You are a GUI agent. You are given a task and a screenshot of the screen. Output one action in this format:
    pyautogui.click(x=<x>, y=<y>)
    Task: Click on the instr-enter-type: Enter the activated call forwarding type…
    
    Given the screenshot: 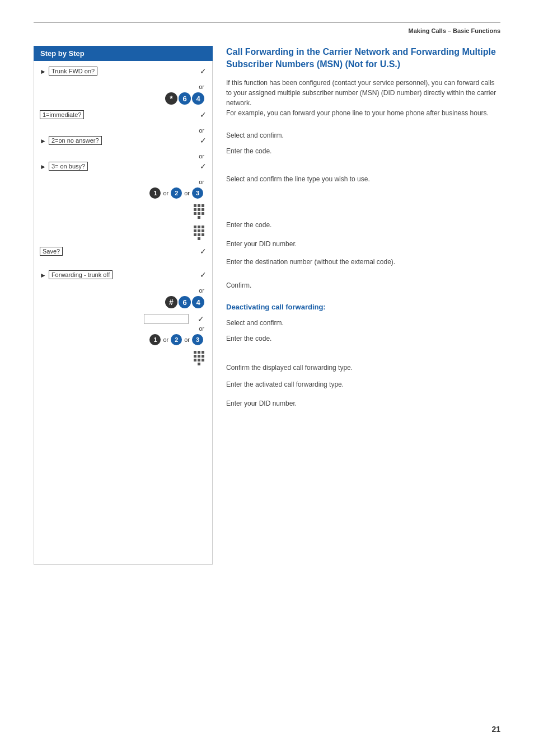 What is the action you would take?
    pyautogui.click(x=363, y=383)
    